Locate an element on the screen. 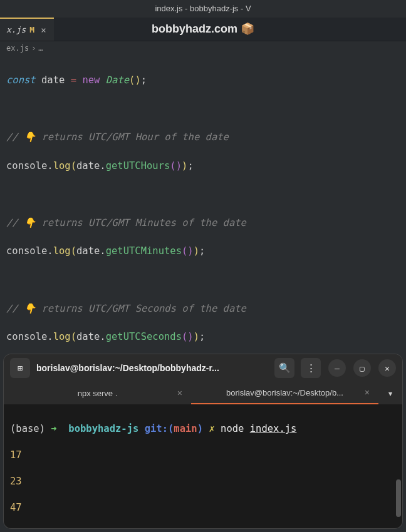 This screenshot has width=406, height=532. minimize-button: — is located at coordinates (337, 368).